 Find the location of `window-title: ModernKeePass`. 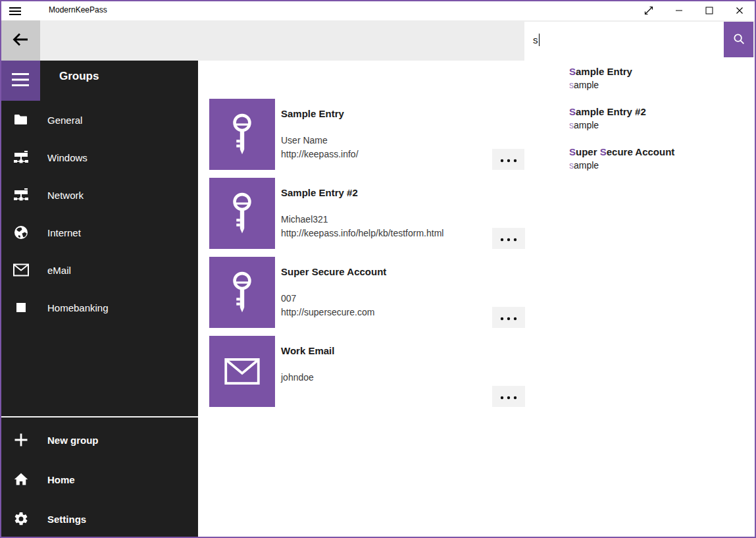

window-title: ModernKeePass is located at coordinates (78, 11).